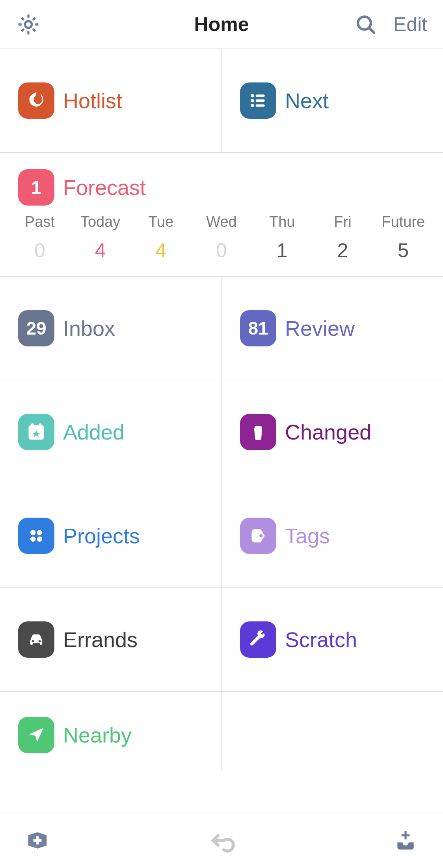 This screenshot has width=443, height=868. What do you see at coordinates (406, 840) in the screenshot?
I see `inbox-add-button` at bounding box center [406, 840].